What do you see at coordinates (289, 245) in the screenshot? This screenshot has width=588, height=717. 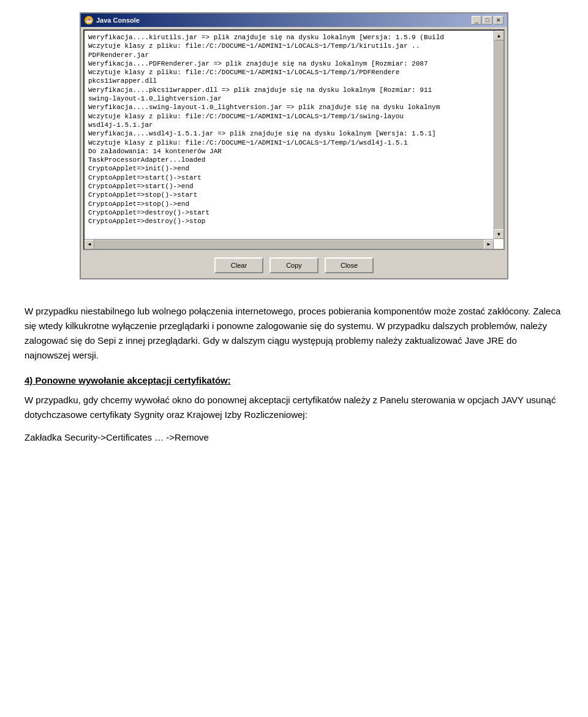 I see `scroll-track-h` at bounding box center [289, 245].